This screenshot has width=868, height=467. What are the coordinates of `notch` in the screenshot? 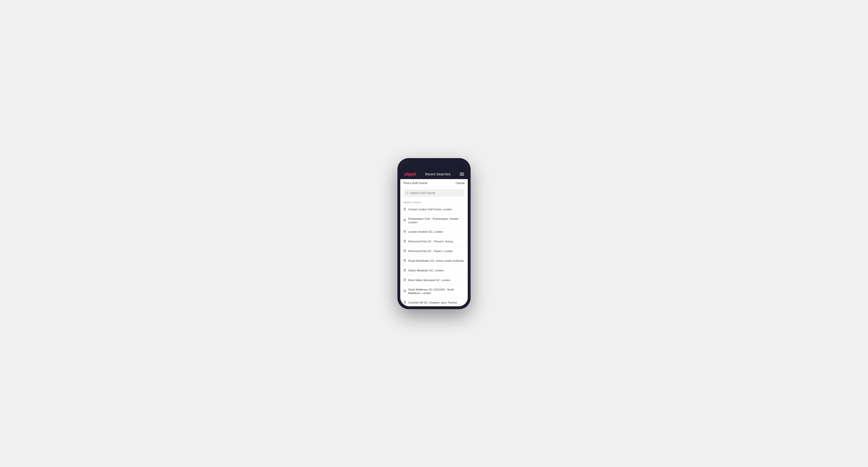 It's located at (434, 166).